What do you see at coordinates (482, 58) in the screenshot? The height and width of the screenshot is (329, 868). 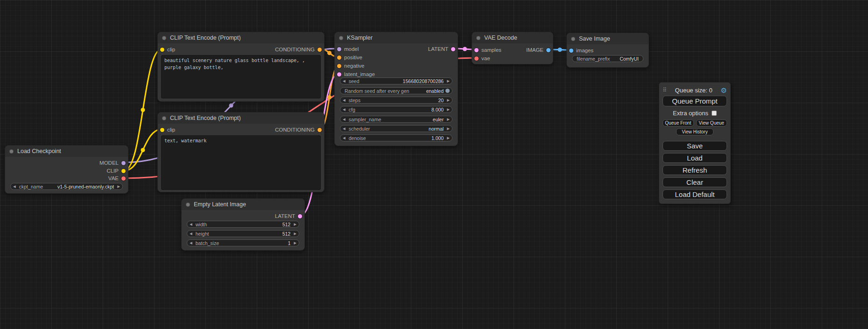 I see `input-port-vae: vae` at bounding box center [482, 58].